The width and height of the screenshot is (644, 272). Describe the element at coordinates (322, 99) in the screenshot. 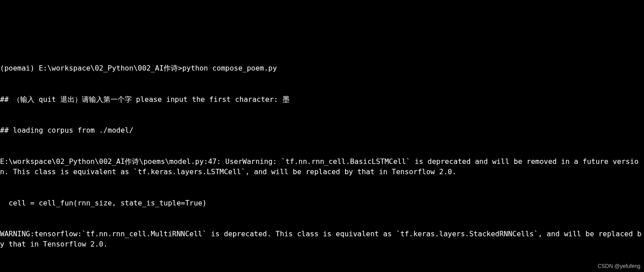

I see `terminal-line: ## （输入 quit 退出）请输入第一个字 please input the …` at that location.